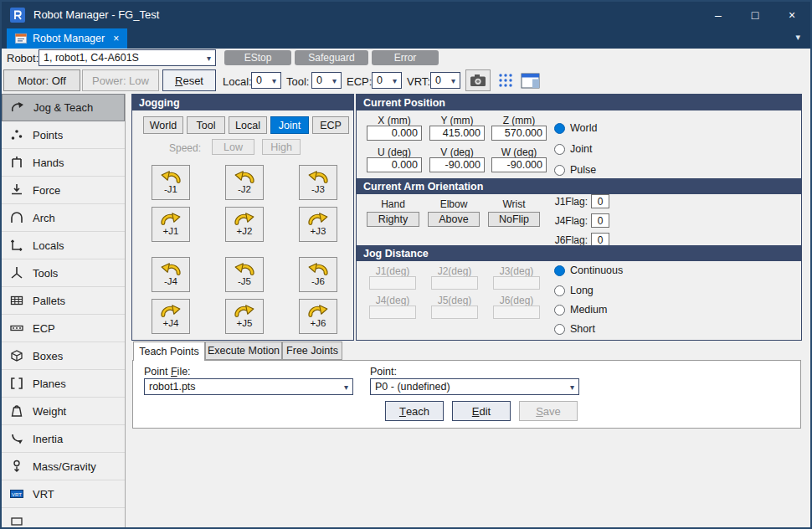 This screenshot has height=529, width=812. What do you see at coordinates (244, 275) in the screenshot?
I see `jog-button-minus-j5: -J5` at bounding box center [244, 275].